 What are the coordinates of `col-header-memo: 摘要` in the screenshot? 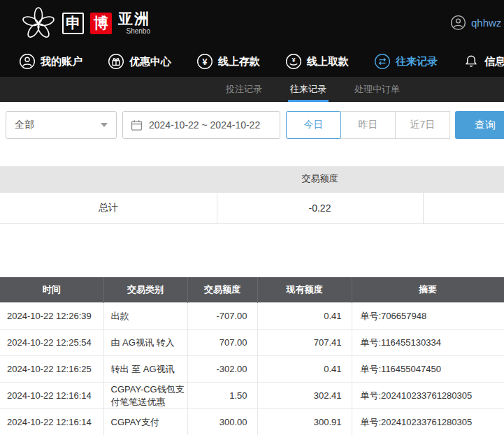 It's located at (428, 290).